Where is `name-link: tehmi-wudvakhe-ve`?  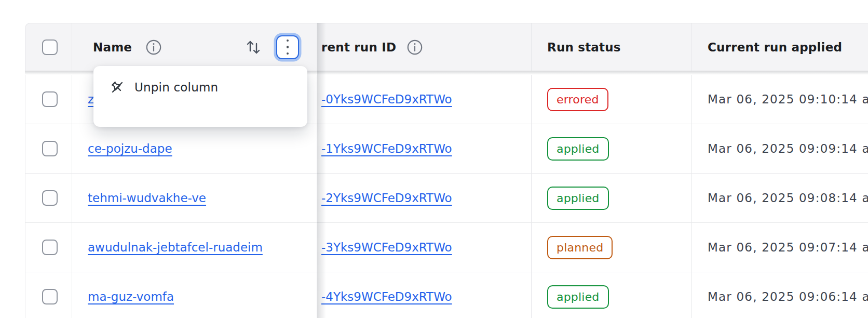 name-link: tehmi-wudvakhe-ve is located at coordinates (147, 198).